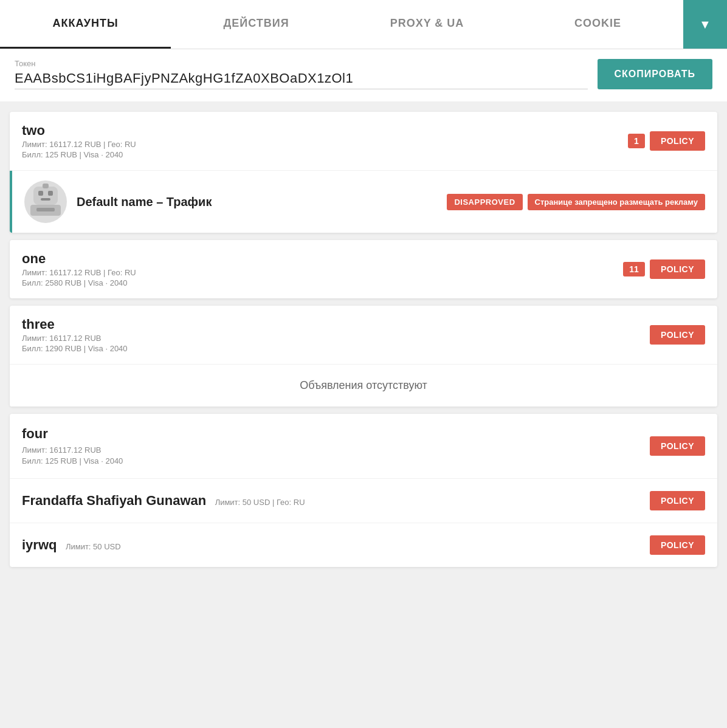  What do you see at coordinates (598, 24) in the screenshot?
I see `tab-cookie: COOKIE` at bounding box center [598, 24].